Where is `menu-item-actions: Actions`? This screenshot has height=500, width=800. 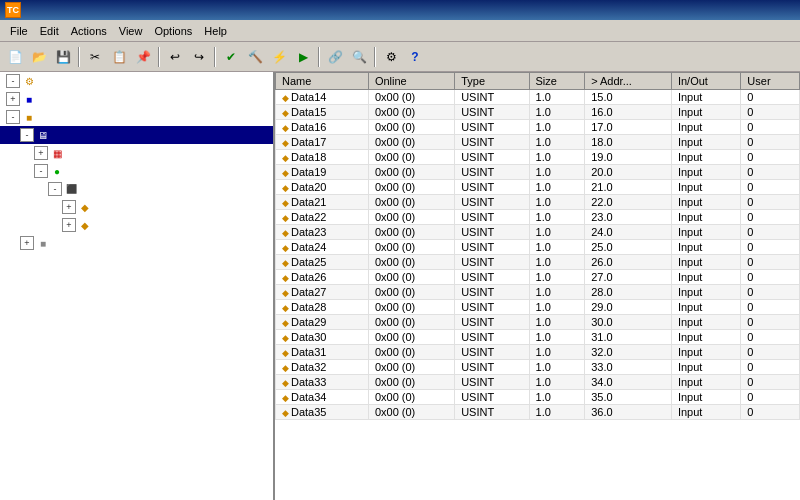 menu-item-actions: Actions is located at coordinates (89, 31).